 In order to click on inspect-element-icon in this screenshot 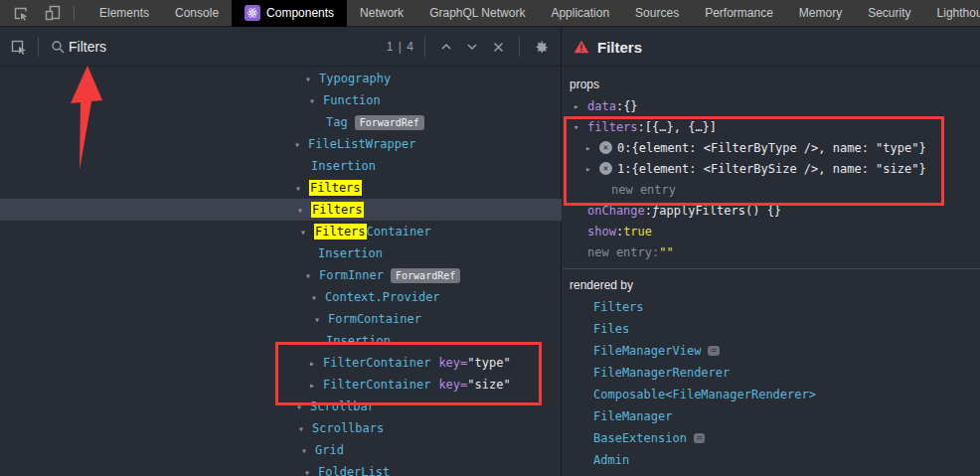, I will do `click(21, 13)`.